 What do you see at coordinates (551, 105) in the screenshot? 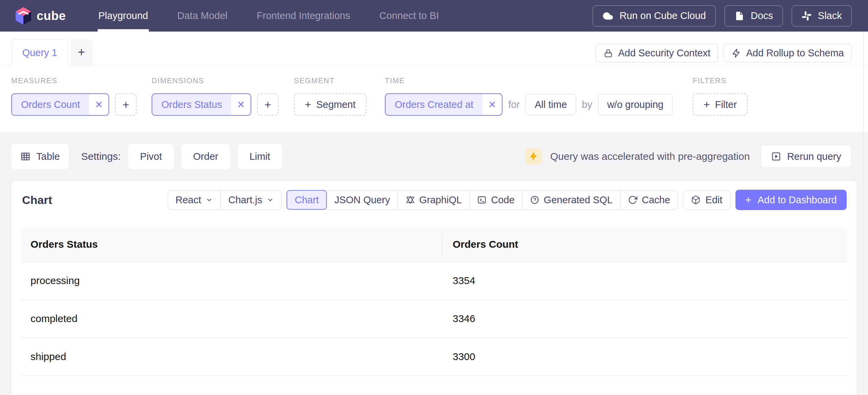
I see `date-range-button: All time` at bounding box center [551, 105].